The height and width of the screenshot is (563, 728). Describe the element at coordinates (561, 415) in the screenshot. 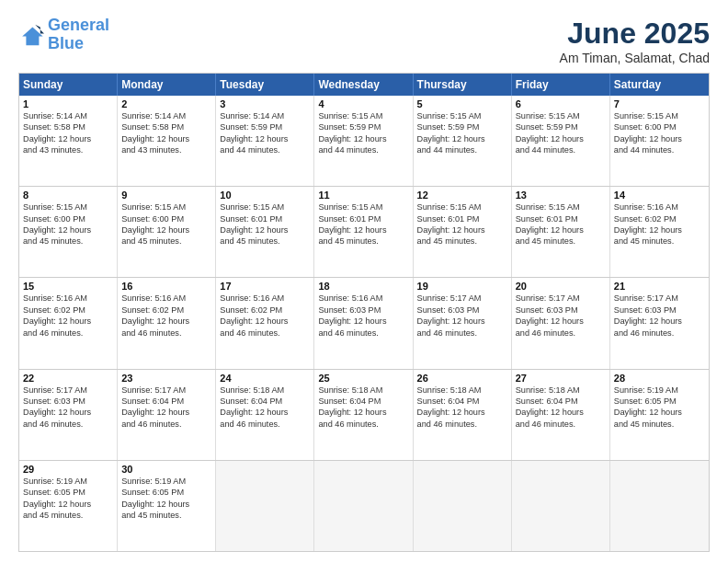

I see `cell-jun27: 27 Sunrise: 5:18 AMSunset: 6:04 PMDaylig…` at that location.